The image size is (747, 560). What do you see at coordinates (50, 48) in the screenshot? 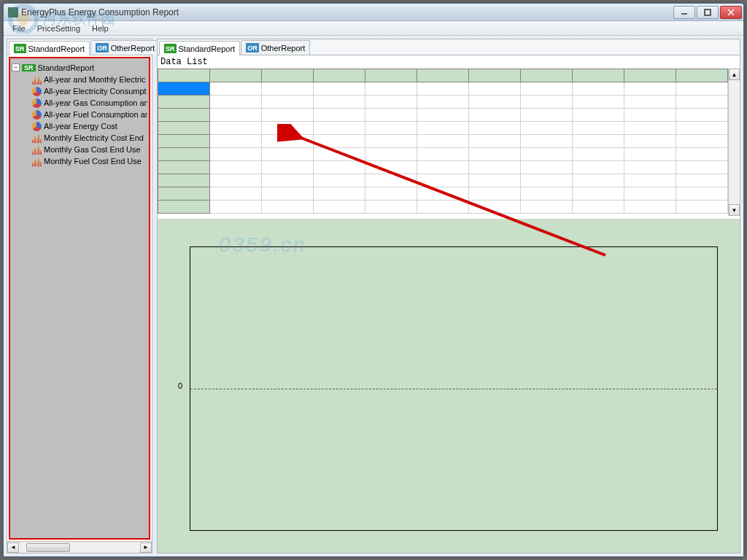
I see `left-tab-standard: SR StandardReport` at bounding box center [50, 48].